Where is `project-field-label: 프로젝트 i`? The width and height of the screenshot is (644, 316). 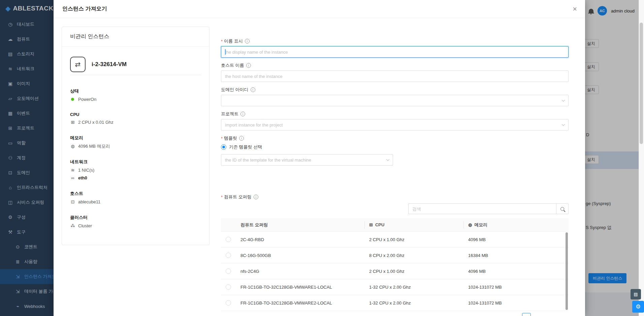
project-field-label: 프로젝트 i is located at coordinates (395, 114).